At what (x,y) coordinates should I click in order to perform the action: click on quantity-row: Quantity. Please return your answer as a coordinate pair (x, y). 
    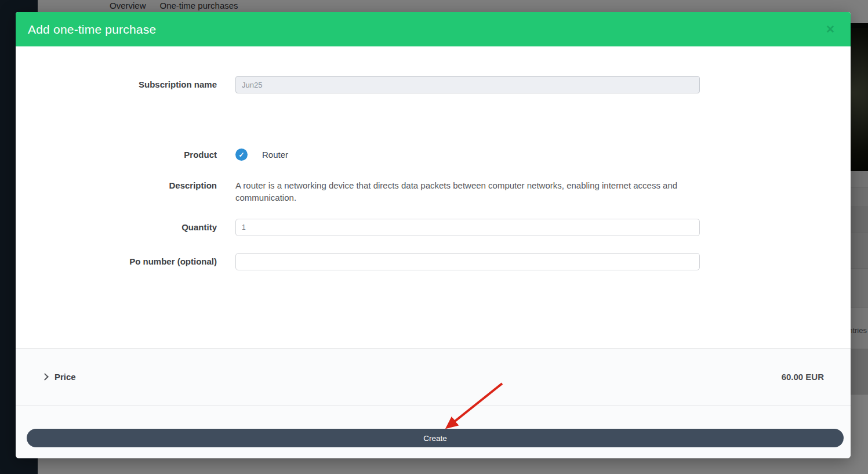
    Looking at the image, I should click on (433, 227).